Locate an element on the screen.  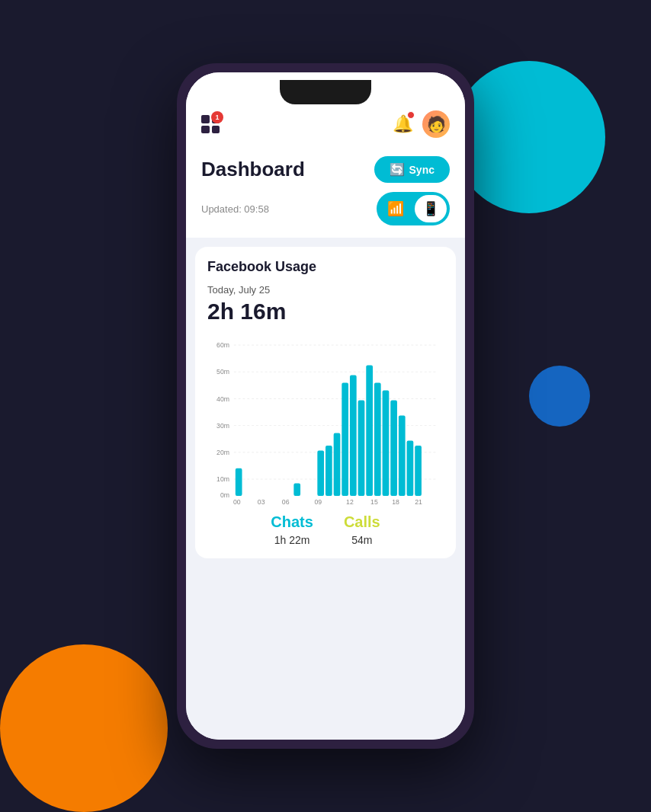
chart-container: 60m 50m 40m 30m 20m 10m 0m is located at coordinates (326, 420).